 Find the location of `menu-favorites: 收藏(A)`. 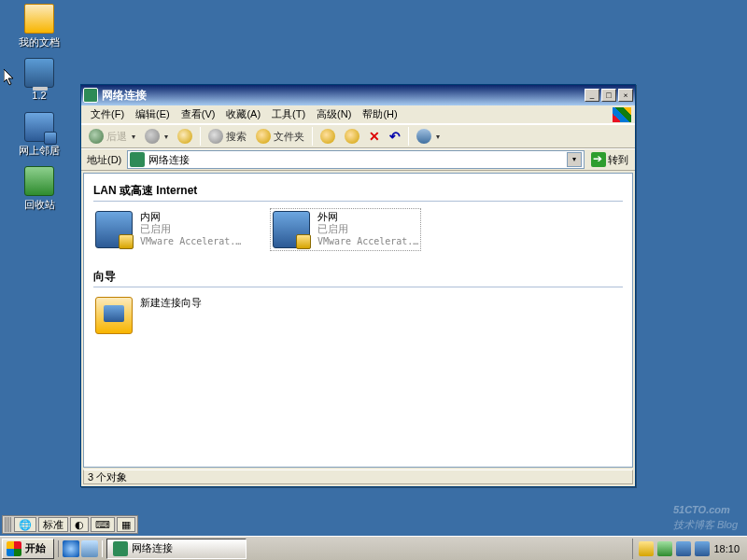

menu-favorites: 收藏(A) is located at coordinates (243, 114).